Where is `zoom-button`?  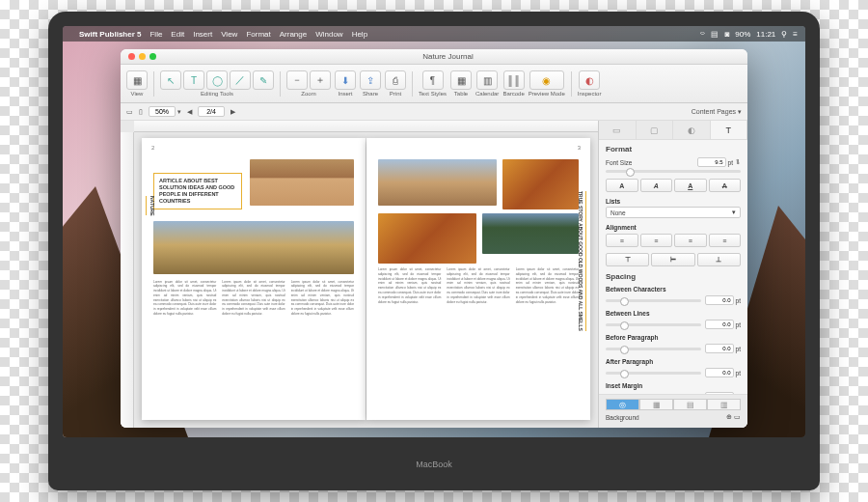 zoom-button is located at coordinates (152, 56).